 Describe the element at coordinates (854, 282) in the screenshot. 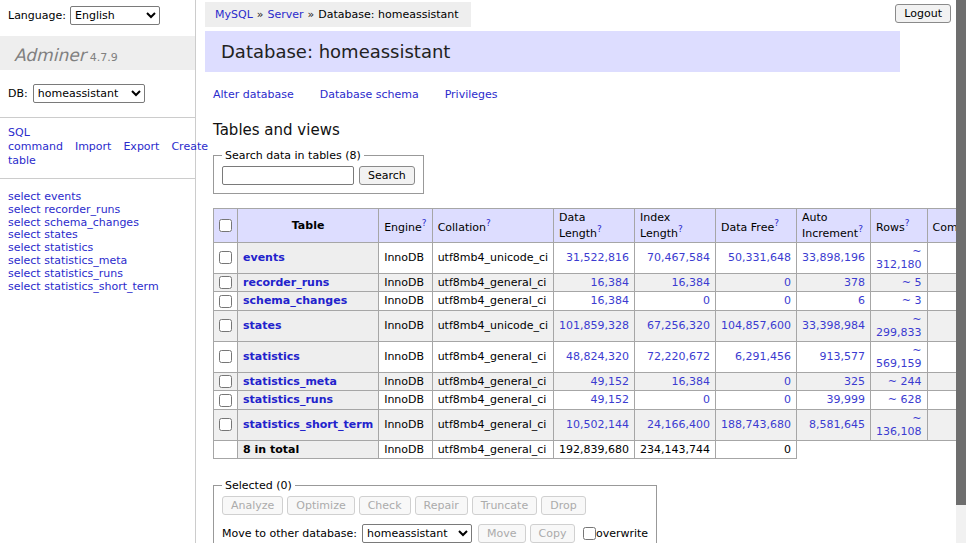

I see `auto-increment-link: 378` at that location.